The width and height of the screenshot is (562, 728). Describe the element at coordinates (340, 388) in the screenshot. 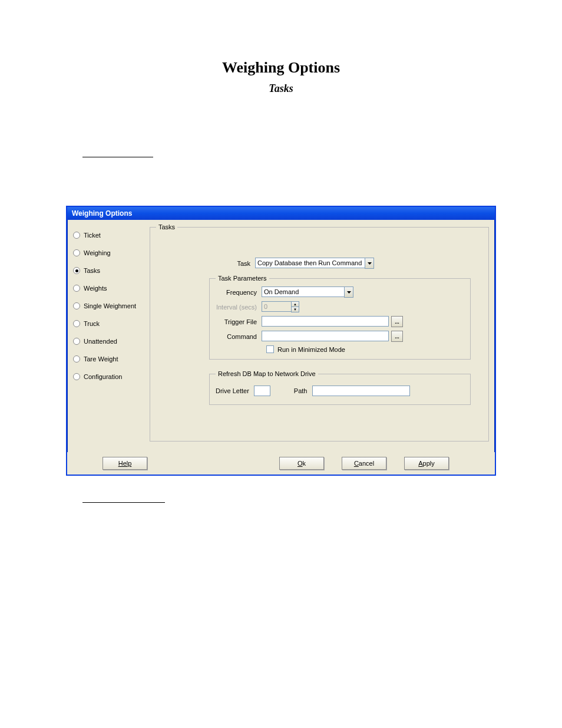

I see `refresh-db-group: Refresh DB Map to Network Drive Drive Le…` at that location.